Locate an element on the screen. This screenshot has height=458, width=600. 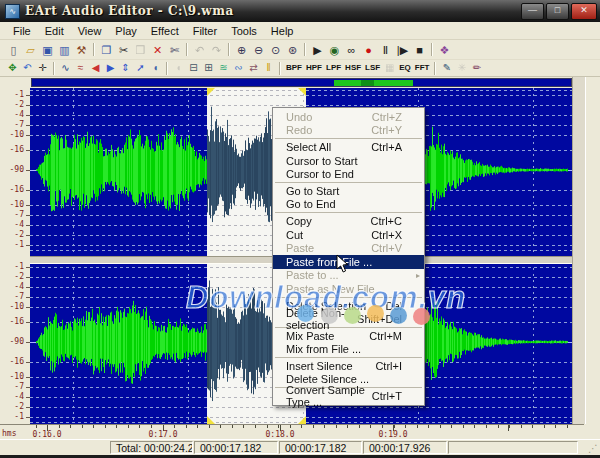
copy-icon: ❐ is located at coordinates (106, 50).